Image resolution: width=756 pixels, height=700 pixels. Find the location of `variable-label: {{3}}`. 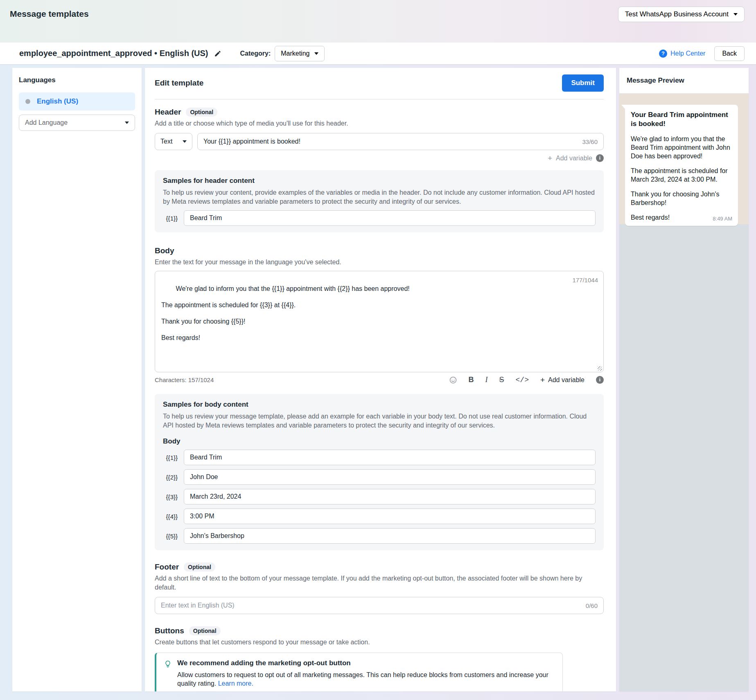

variable-label: {{3}} is located at coordinates (170, 497).